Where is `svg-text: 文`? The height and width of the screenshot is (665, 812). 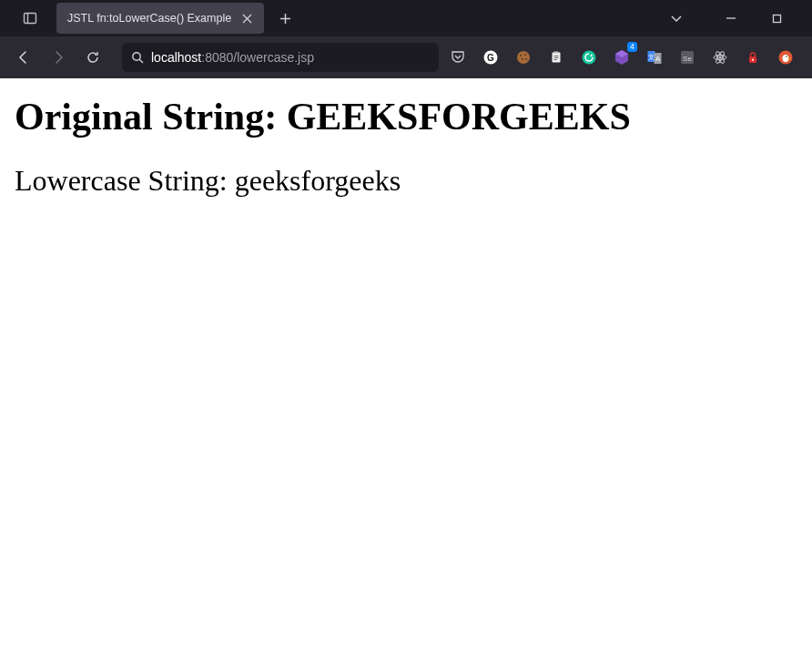
svg-text: 文 is located at coordinates (652, 56).